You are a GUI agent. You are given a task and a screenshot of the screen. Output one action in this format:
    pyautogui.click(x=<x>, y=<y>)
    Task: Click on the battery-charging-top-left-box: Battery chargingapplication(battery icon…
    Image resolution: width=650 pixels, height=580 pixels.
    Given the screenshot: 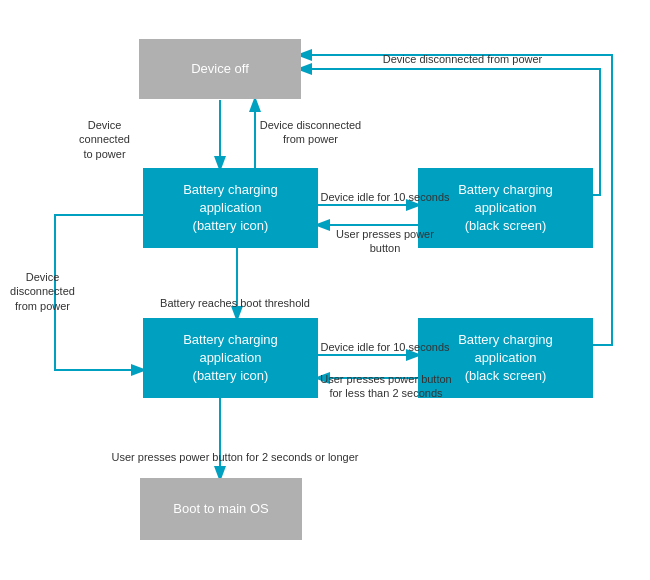 What is the action you would take?
    pyautogui.click(x=230, y=208)
    